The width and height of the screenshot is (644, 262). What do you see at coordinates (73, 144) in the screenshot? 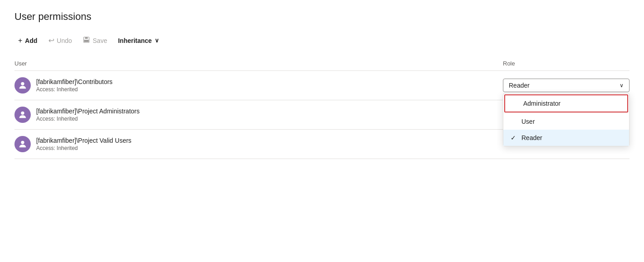
I see `user-info: [fabrikamfiber]\Project Valid Users Acce…` at bounding box center [73, 144].